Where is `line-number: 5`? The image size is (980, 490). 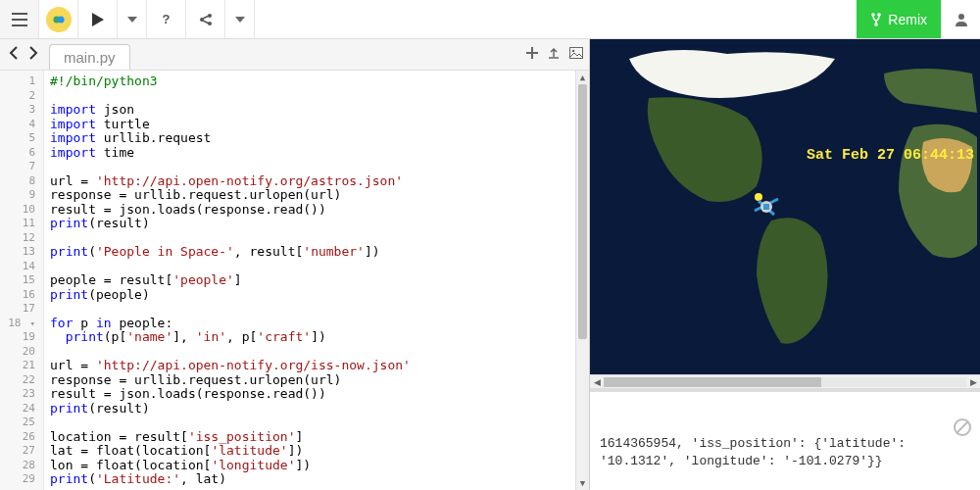
line-number: 5 is located at coordinates (18, 139).